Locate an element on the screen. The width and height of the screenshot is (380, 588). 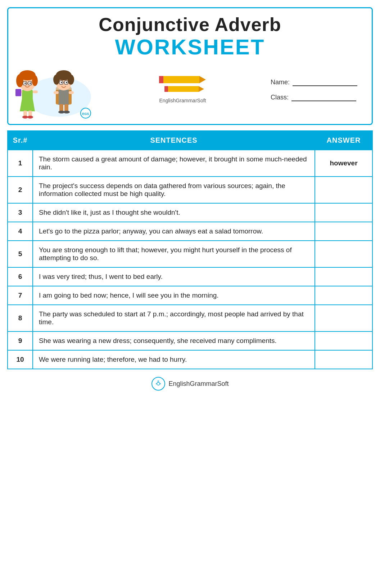
name-label: Name: is located at coordinates (280, 82).